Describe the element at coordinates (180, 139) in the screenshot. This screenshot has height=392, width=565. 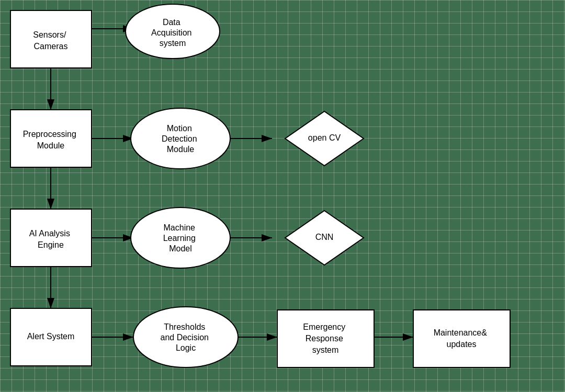
I see `motion-detection-label: Motion Detection Module` at that location.